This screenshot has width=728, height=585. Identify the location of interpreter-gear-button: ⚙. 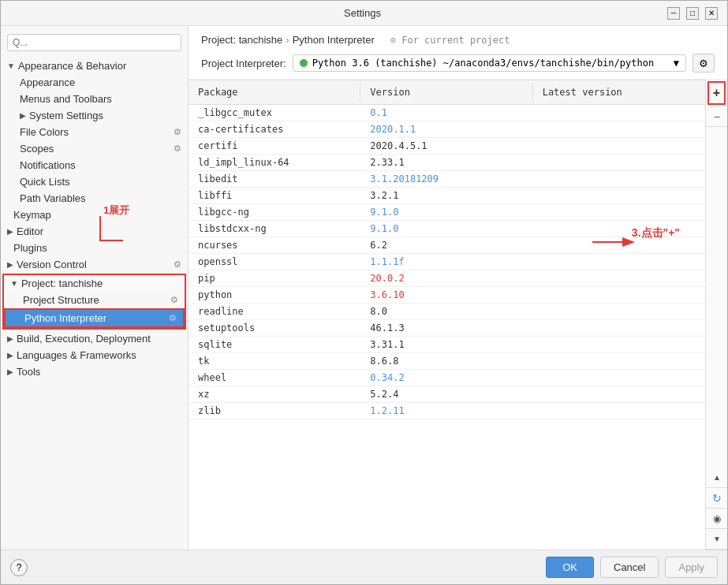
(704, 63).